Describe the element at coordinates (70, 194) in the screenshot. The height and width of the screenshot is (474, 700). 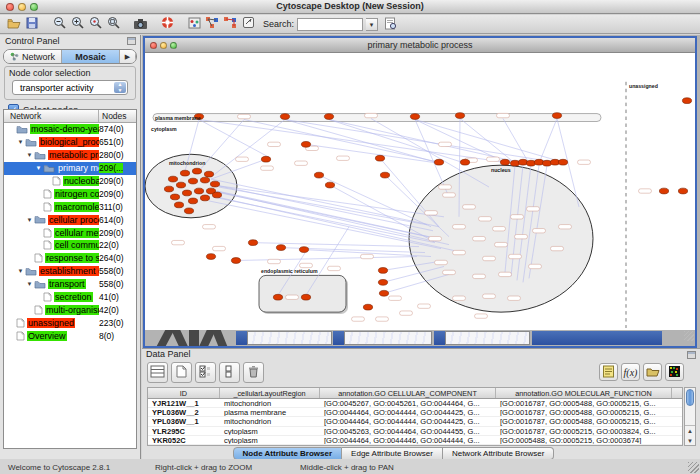
I see `tree-row-nitrogen-compo: nitrogen compo209(0)` at that location.